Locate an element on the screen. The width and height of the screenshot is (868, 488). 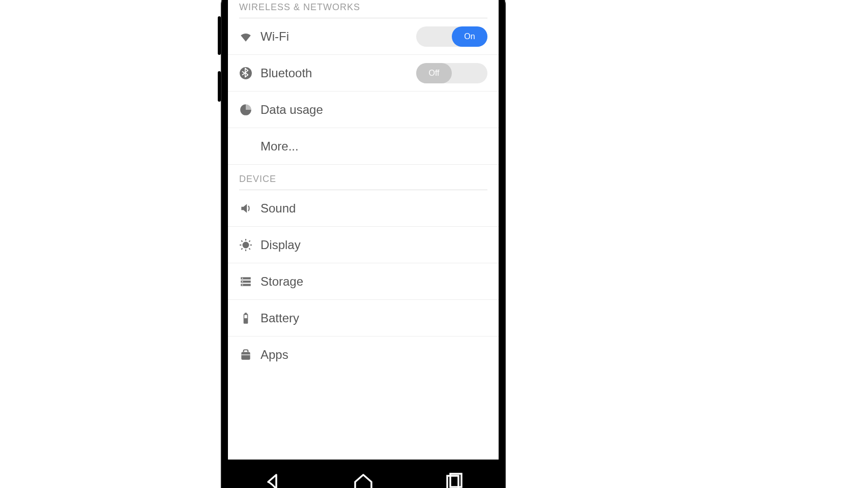
row-data-usage: Data usage is located at coordinates (363, 110).